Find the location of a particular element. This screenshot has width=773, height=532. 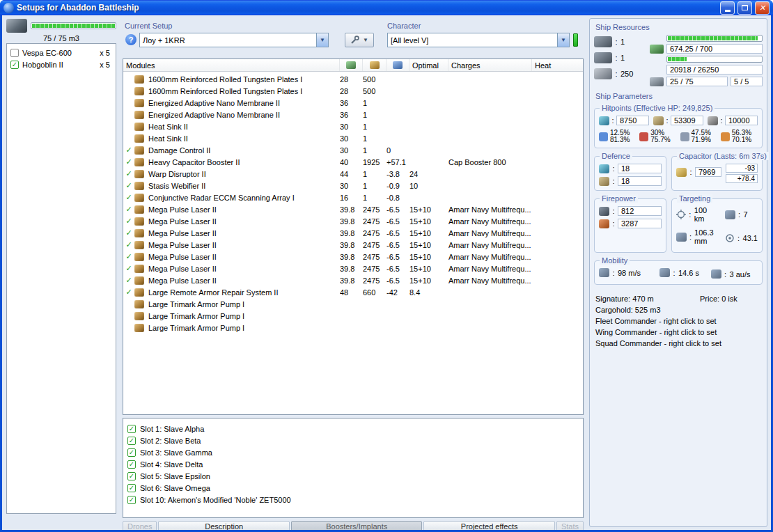

capacitor-amount-value: 7969 is located at coordinates (708, 172).